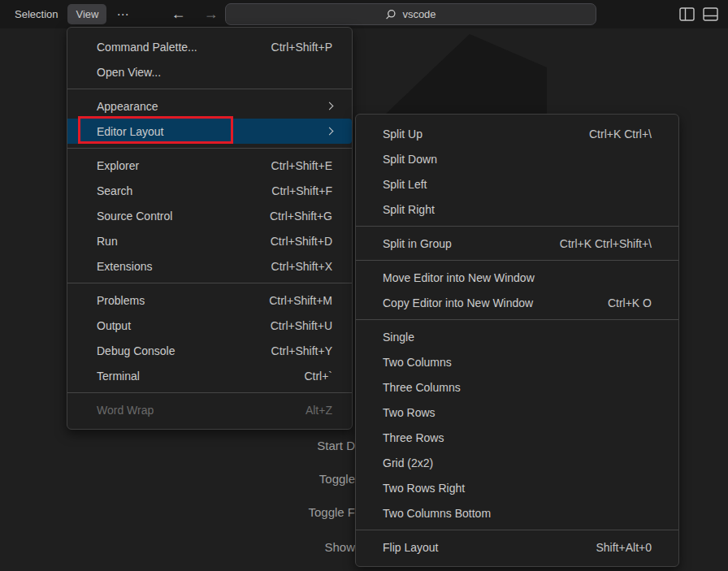 The height and width of the screenshot is (571, 728). Describe the element at coordinates (606, 244) in the screenshot. I see `menu-item-shortcut: Ctrl+K Ctrl+Shift+\` at that location.